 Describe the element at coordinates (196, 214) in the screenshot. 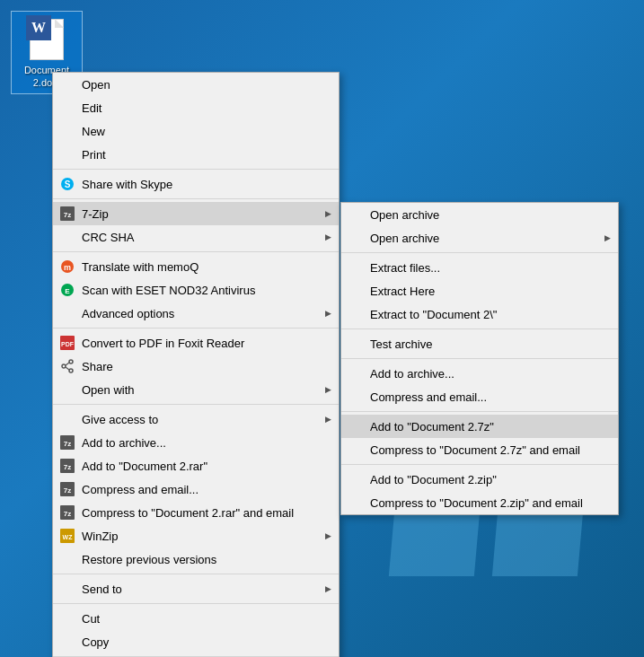

I see `submenu-container-7zip: 7z 7-Zip Open archive Open archive Extra…` at that location.